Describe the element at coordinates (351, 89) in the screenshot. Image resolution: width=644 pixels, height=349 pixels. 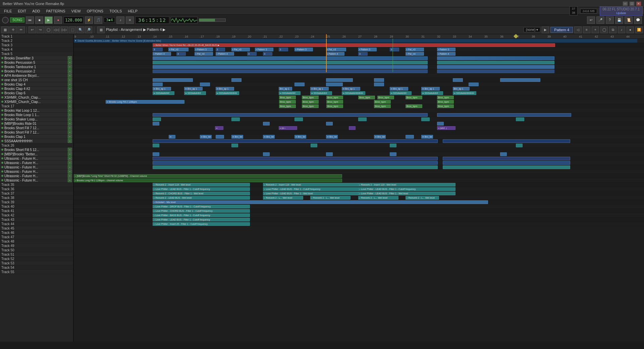
I see `clip-row12-f: ▪▪ Bro_ap 1` at that location.